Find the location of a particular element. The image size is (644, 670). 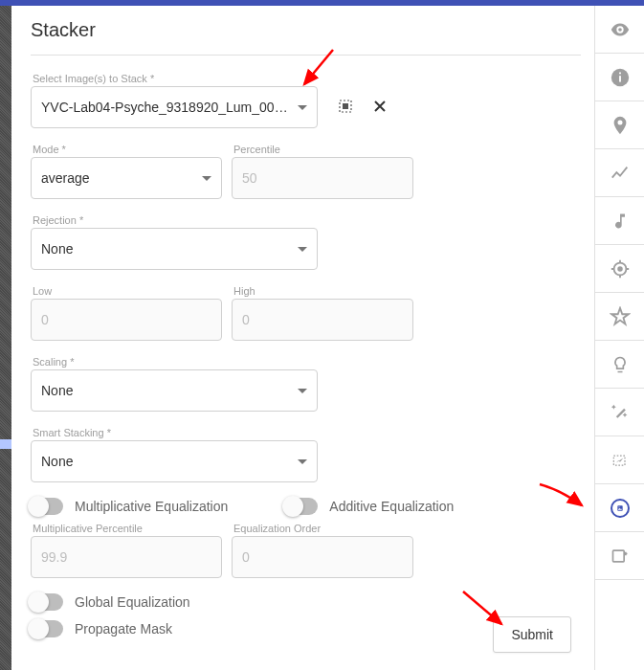

sidebar-stacker-icon is located at coordinates (620, 508).